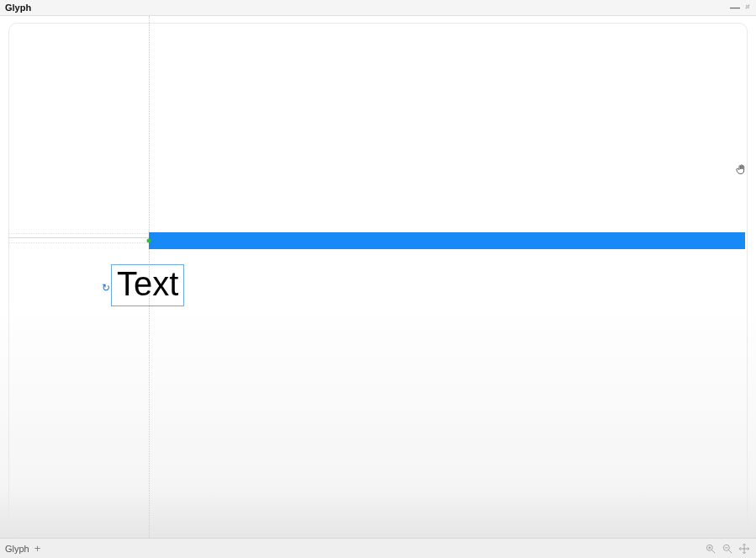 The height and width of the screenshot is (558, 756). I want to click on rotate-handle-icon: ↻, so click(106, 288).